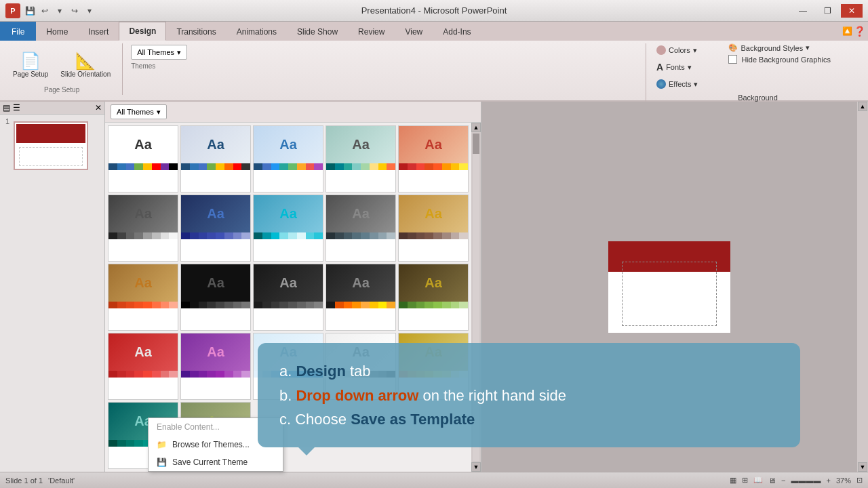  I want to click on slide-orientation-button: 📐 Slide Orientation, so click(85, 65).